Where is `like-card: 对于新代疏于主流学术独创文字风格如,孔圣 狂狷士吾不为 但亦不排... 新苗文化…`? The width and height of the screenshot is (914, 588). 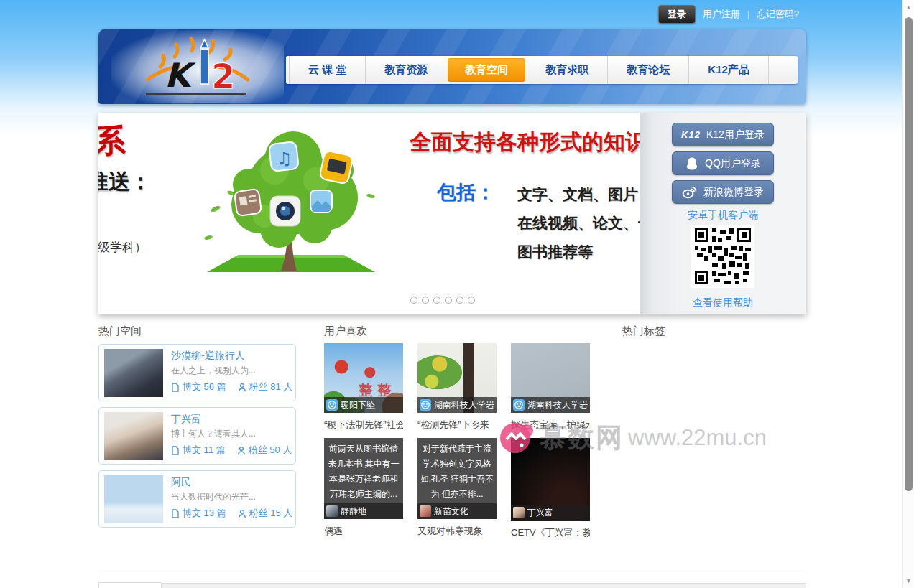
like-card: 对于新代疏于主流学术独创文字风格如,孔圣 狂狷士吾不为 但亦不排... 新苗文化… is located at coordinates (457, 488).